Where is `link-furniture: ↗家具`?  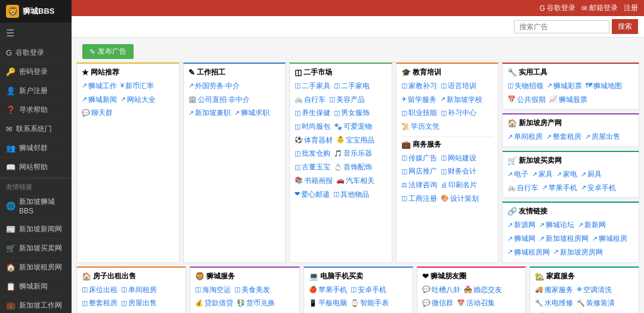
link-furniture: ↗家具 is located at coordinates (543, 174).